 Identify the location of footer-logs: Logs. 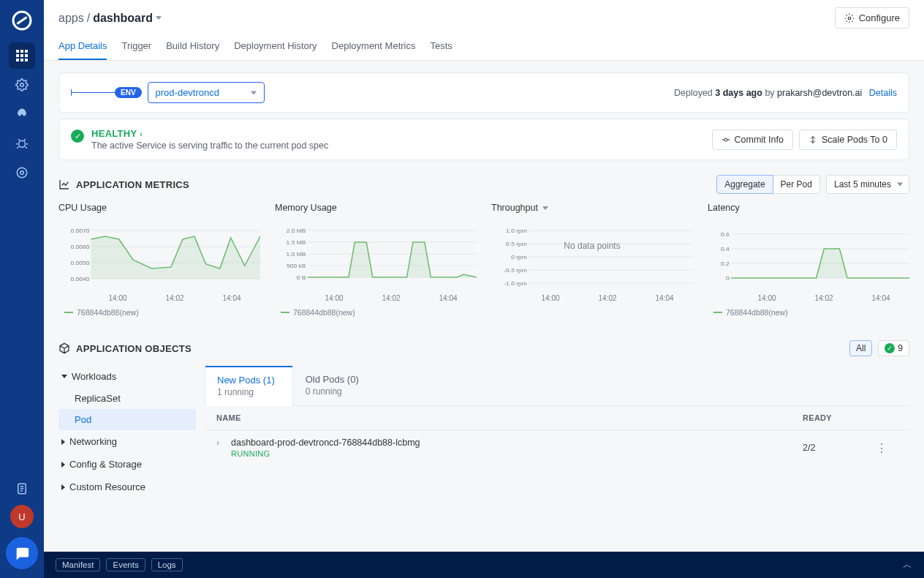
(167, 565).